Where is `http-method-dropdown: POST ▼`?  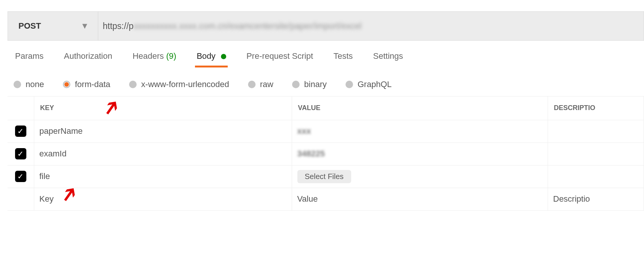 http-method-dropdown: POST ▼ is located at coordinates (53, 26).